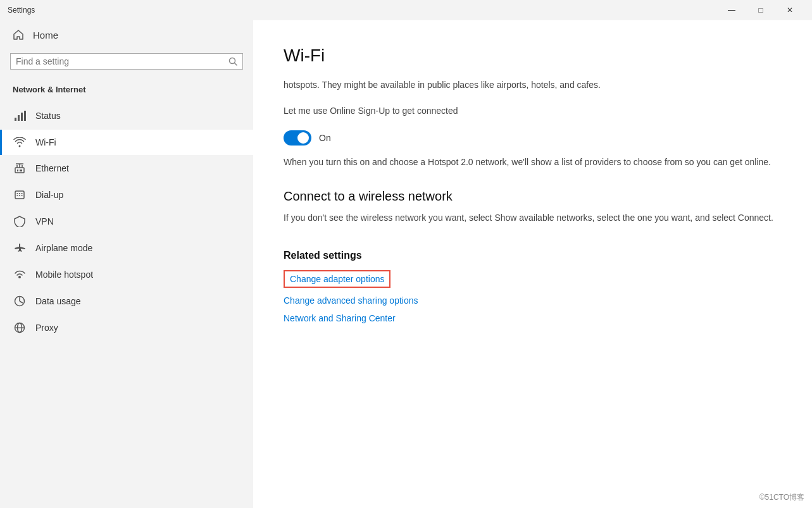 The image size is (812, 508). Describe the element at coordinates (20, 328) in the screenshot. I see `proxy-icon` at that location.